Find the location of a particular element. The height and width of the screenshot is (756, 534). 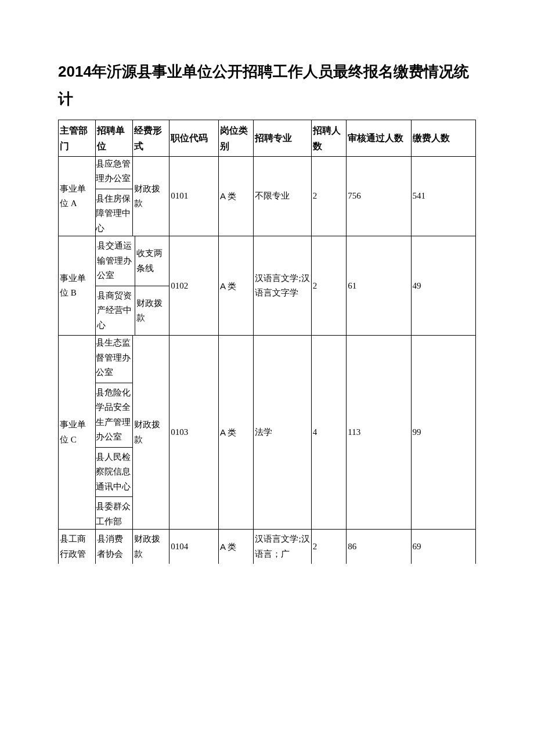

col-unit: 招聘单位 is located at coordinates (114, 138).